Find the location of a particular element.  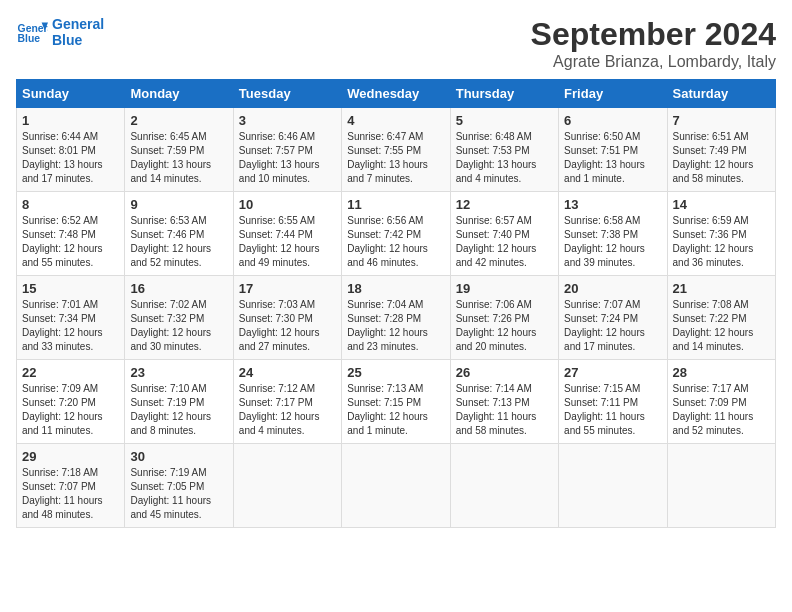

day-cell: 4Sunrise: 6:47 AM Sunset: 7:55 PM Daylig… is located at coordinates (396, 150).